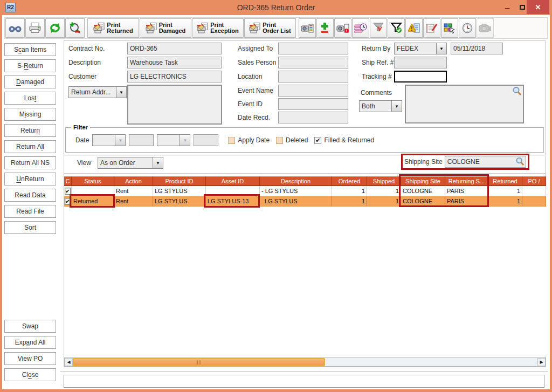 The height and width of the screenshot is (392, 552). What do you see at coordinates (93, 202) in the screenshot?
I see `cell-status: Returned` at bounding box center [93, 202].